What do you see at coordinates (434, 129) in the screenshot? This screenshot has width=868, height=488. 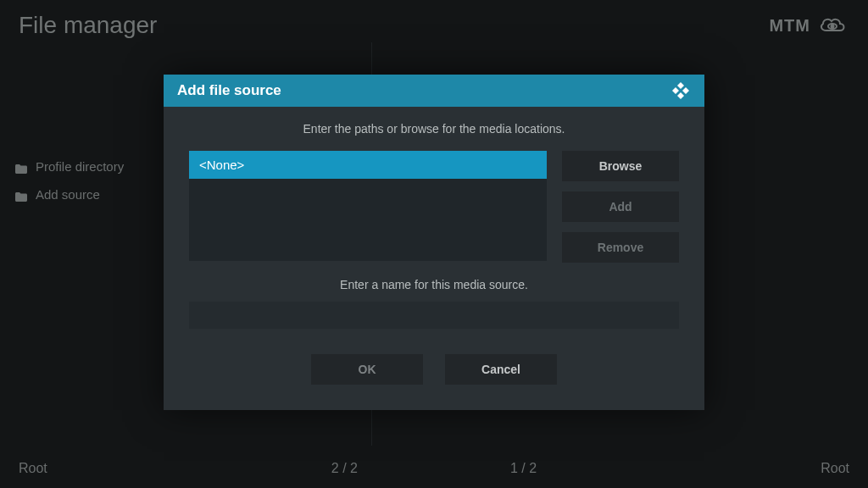 I see `paths-instruction: Enter the paths or browse for the media …` at bounding box center [434, 129].